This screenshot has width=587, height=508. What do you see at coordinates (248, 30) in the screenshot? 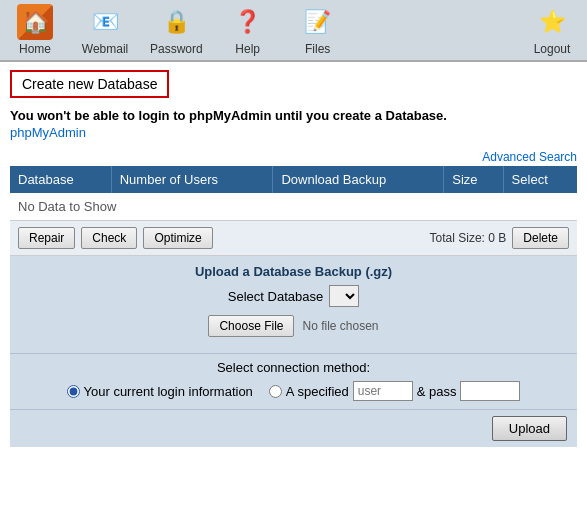
I see `nav-help: Help` at bounding box center [248, 30].